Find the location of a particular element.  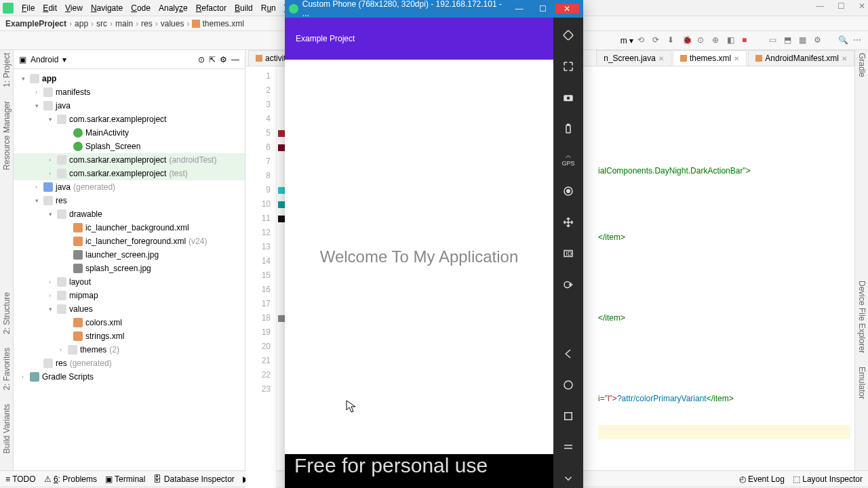

tool-terminal: ▣ Terminal is located at coordinates (125, 479).